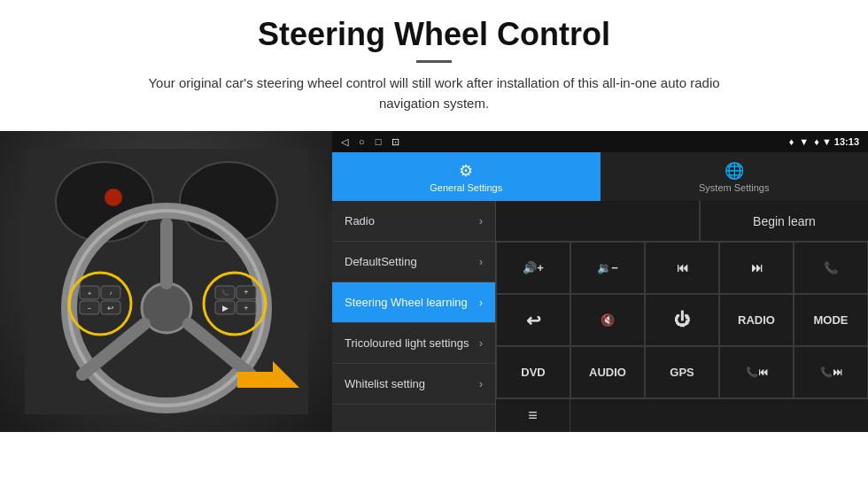  I want to click on menu-radio-label: Radio, so click(360, 221).